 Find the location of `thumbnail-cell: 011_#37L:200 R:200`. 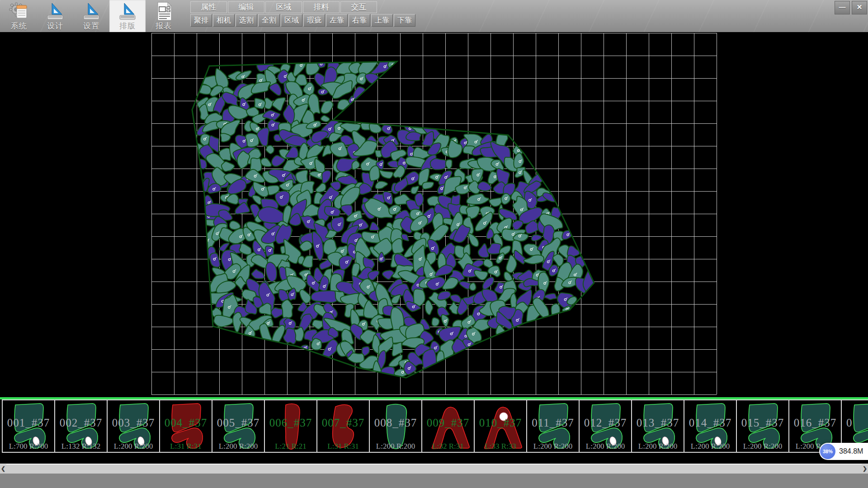

thumbnail-cell: 011_#37L:200 R:200 is located at coordinates (553, 426).